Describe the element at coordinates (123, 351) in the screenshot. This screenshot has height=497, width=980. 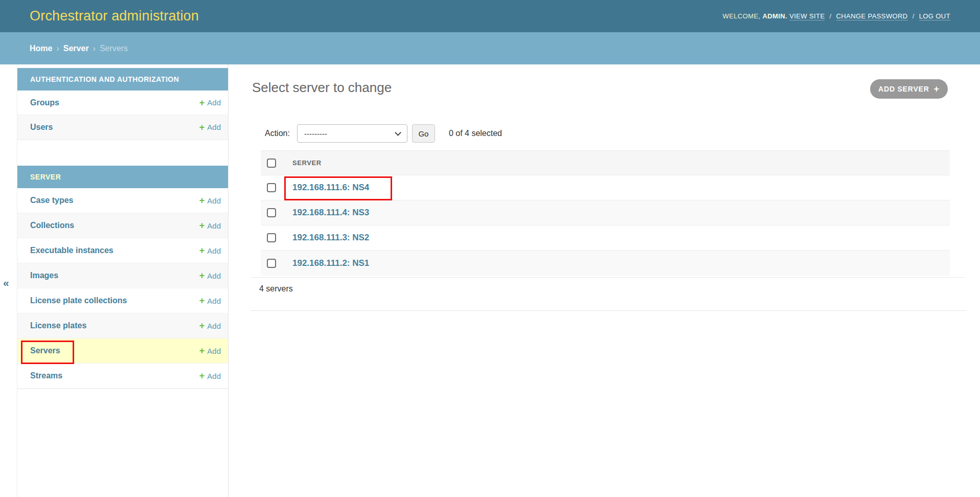
I see `sidebar-item-servers: Servers + Add` at that location.